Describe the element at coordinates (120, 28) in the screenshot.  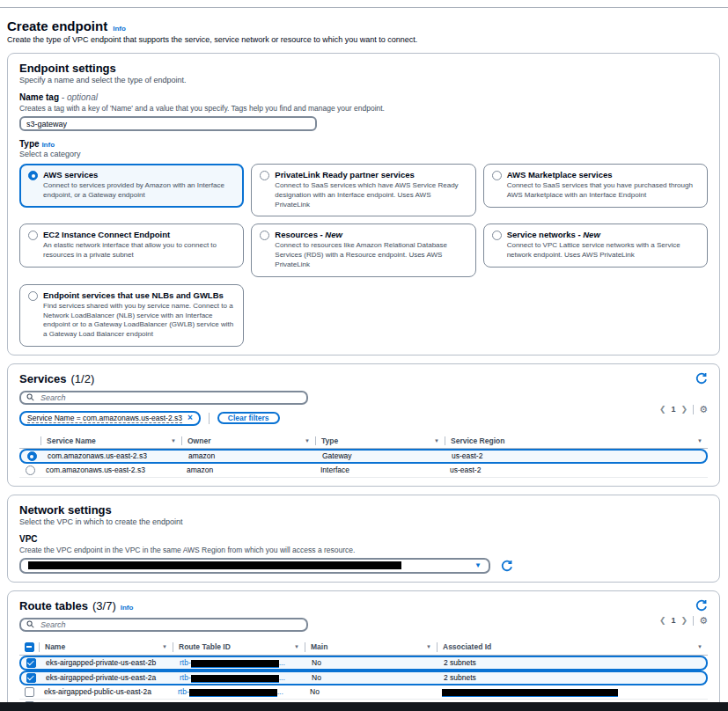
I see `page-info-link: Info` at that location.